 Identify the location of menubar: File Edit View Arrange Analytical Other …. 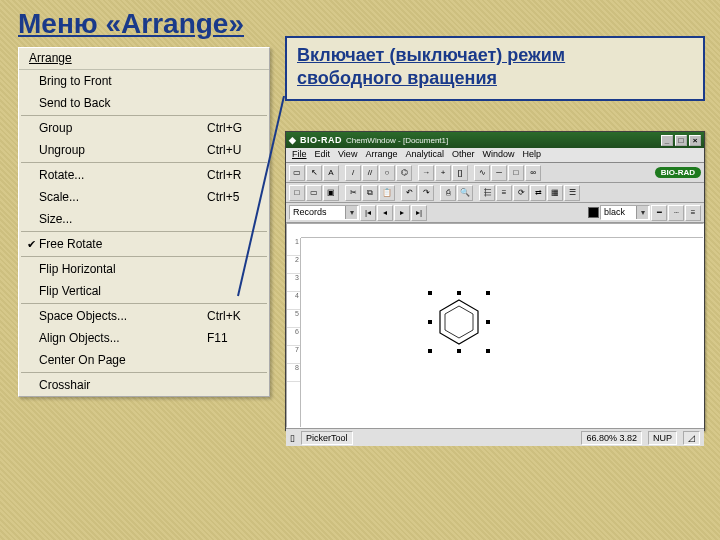
(495, 156).